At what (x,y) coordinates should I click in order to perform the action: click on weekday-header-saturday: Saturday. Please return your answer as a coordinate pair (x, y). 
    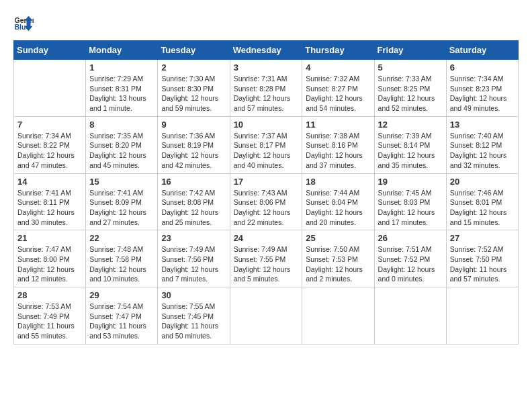
    Looking at the image, I should click on (482, 50).